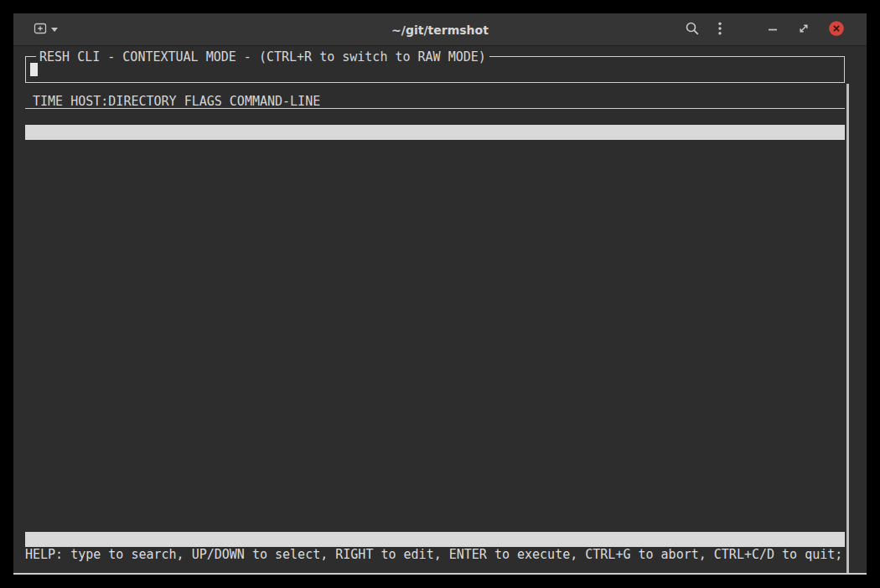  I want to click on search-icon, so click(692, 30).